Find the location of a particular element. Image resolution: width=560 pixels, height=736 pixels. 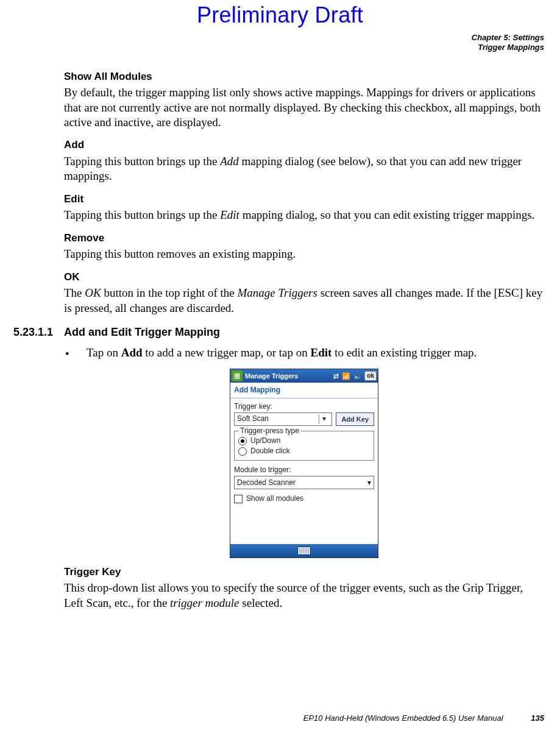

text: button in the top right of the is located at coordinates (169, 292).